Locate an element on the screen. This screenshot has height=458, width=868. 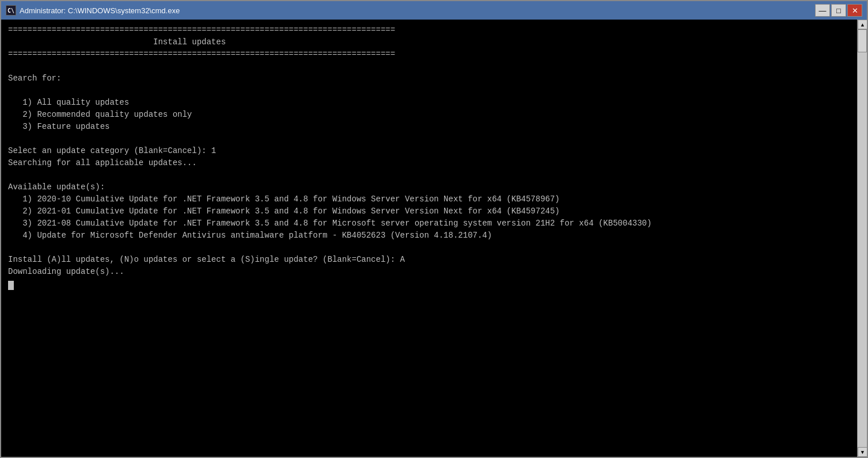
cmd-icon: C\ is located at coordinates (11, 10).